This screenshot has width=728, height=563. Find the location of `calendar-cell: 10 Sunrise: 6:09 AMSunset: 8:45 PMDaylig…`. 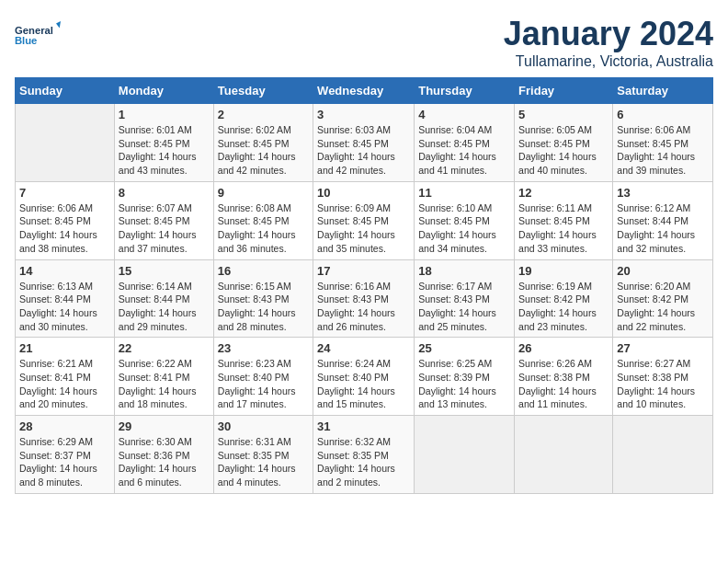

calendar-cell: 10 Sunrise: 6:09 AMSunset: 8:45 PMDaylig… is located at coordinates (364, 221).